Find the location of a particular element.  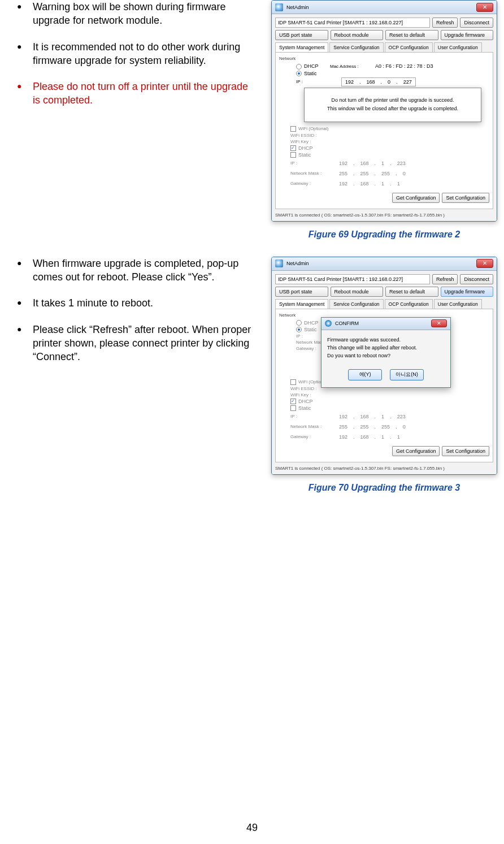

netadmin-window-1: NetAdmin ✕ IDP SMART-51 Card Printer [SM… is located at coordinates (384, 111).